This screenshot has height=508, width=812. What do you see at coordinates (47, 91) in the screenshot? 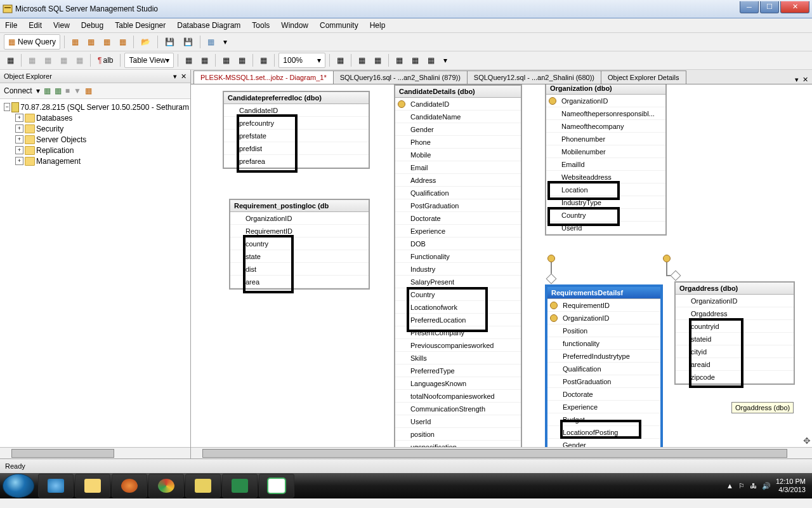
I see `connect-tb-1: ▦` at bounding box center [47, 91].